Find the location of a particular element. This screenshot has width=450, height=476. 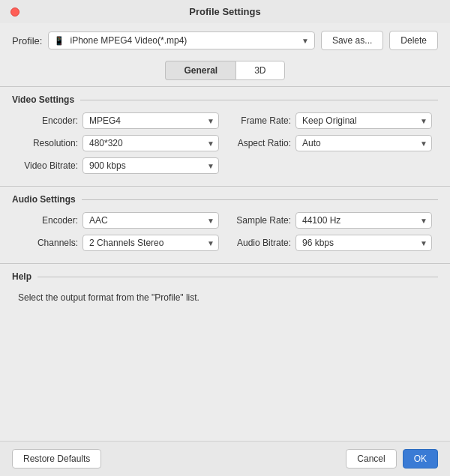

tab-3d: 3D is located at coordinates (260, 70).